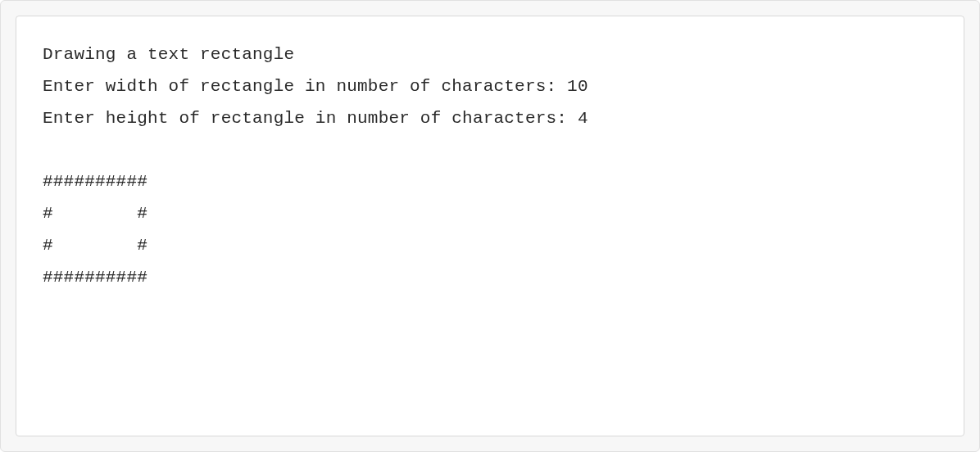 Image resolution: width=980 pixels, height=452 pixels. What do you see at coordinates (315, 118) in the screenshot?
I see `output-line: Enter height of rectangle in number of c…` at bounding box center [315, 118].